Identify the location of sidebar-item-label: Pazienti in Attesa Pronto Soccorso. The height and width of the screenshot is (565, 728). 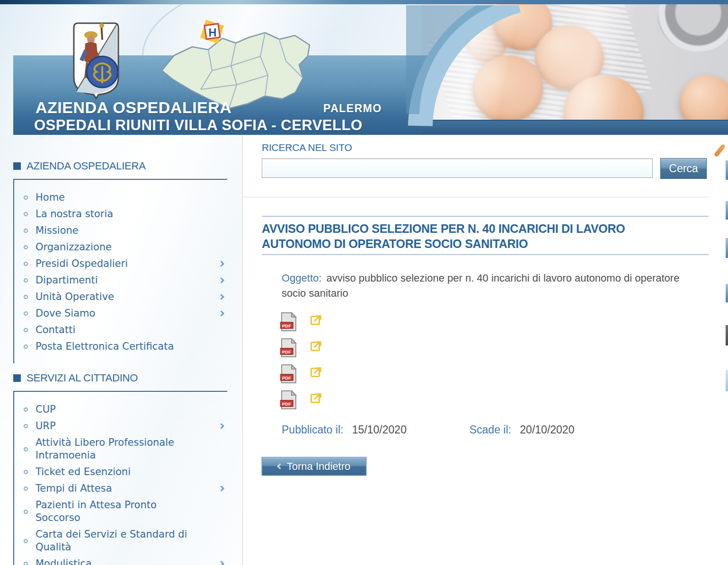
(119, 512).